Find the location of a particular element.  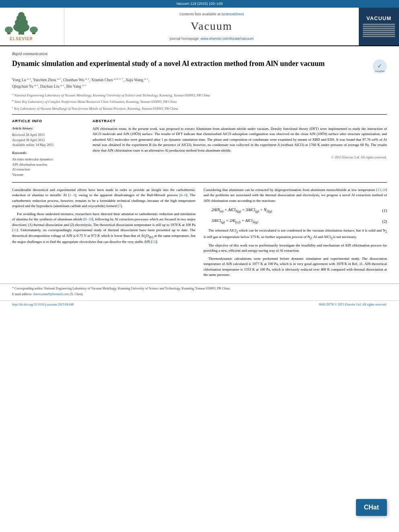

keyword-2: AlN chlorination reaction is located at coordinates (48, 165).